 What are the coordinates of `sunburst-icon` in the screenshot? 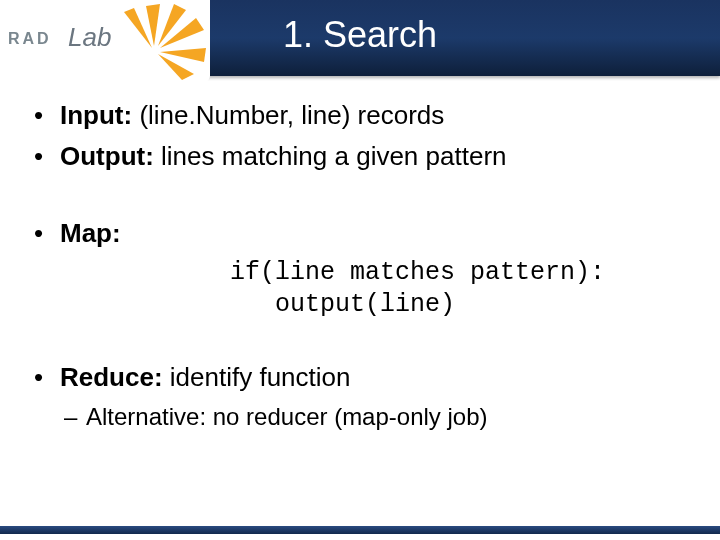 It's located at (161, 42).